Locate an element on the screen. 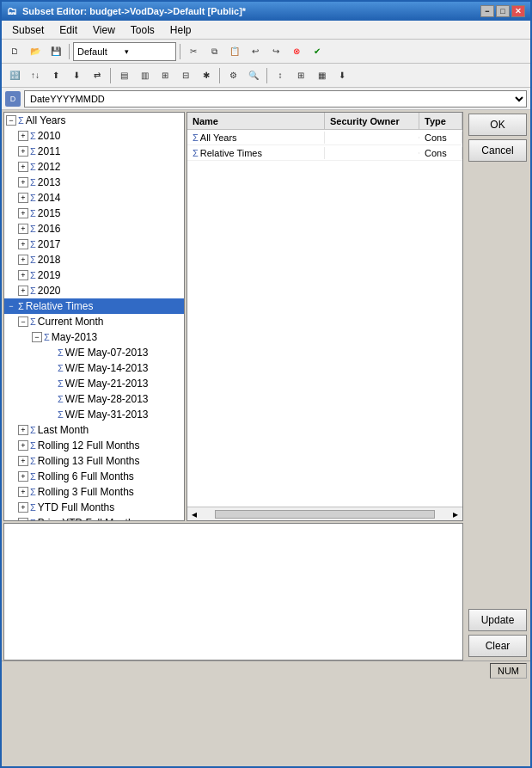 This screenshot has height=768, width=532. menu-subset: Subset is located at coordinates (28, 30).